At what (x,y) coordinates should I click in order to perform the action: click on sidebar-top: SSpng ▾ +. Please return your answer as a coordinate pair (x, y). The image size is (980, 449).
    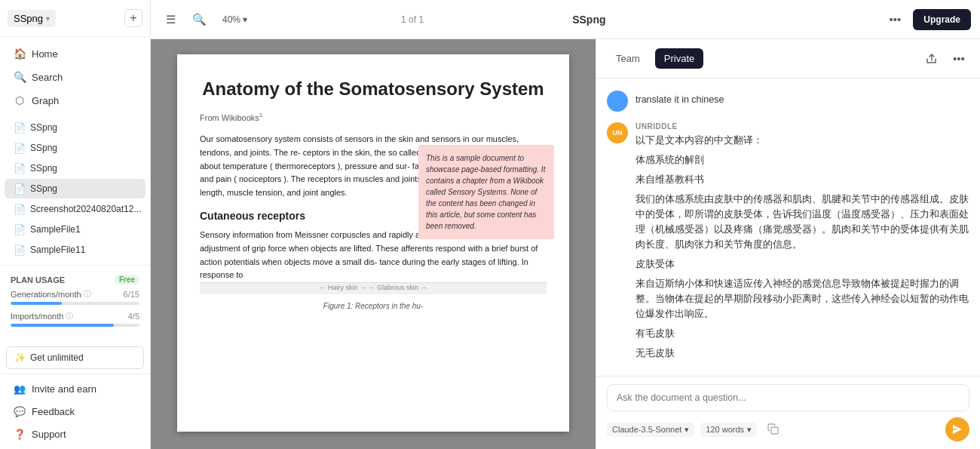
    Looking at the image, I should click on (75, 18).